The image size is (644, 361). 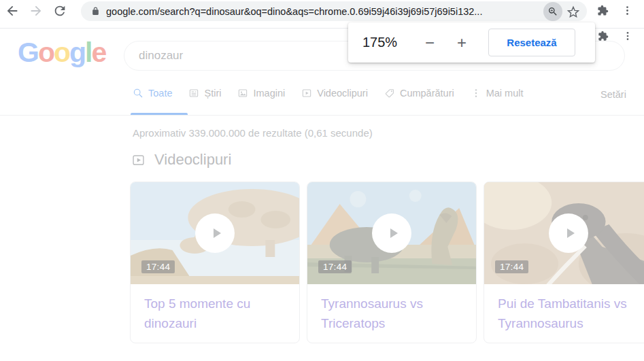 What do you see at coordinates (328, 93) in the screenshot?
I see `result-tabs: Toate Știri Imagini Videoclipuri Cumpără…` at bounding box center [328, 93].